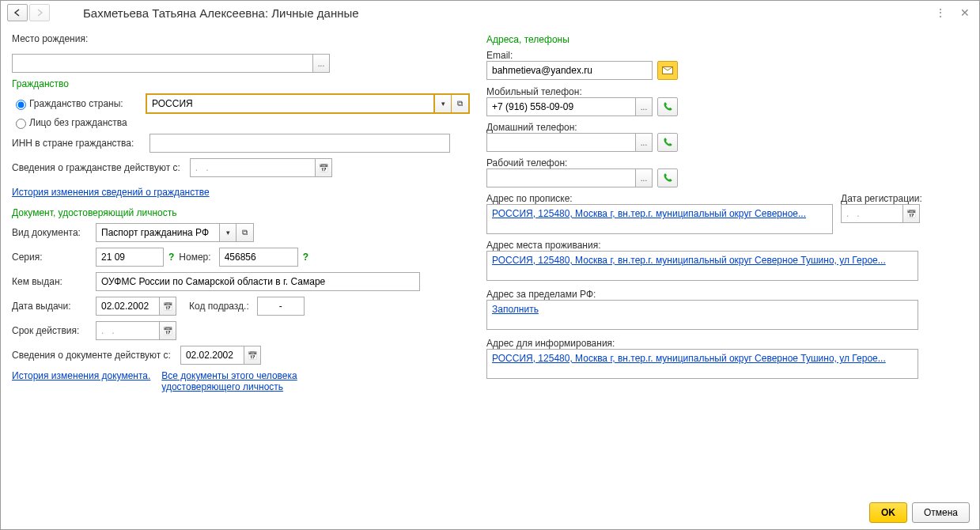 The image size is (980, 530). What do you see at coordinates (96, 168) in the screenshot?
I see `citizenship-valid-from-label: Сведения о гражданстве действуют с:` at bounding box center [96, 168].